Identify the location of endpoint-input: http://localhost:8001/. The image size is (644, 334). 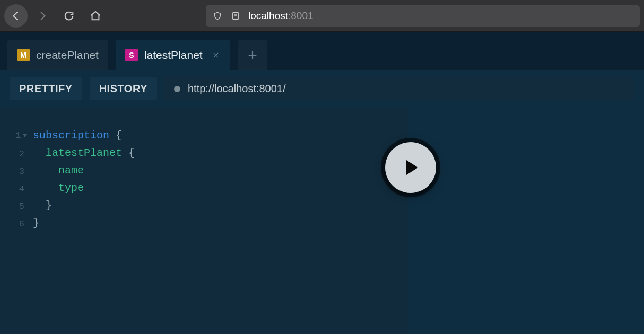
(399, 89).